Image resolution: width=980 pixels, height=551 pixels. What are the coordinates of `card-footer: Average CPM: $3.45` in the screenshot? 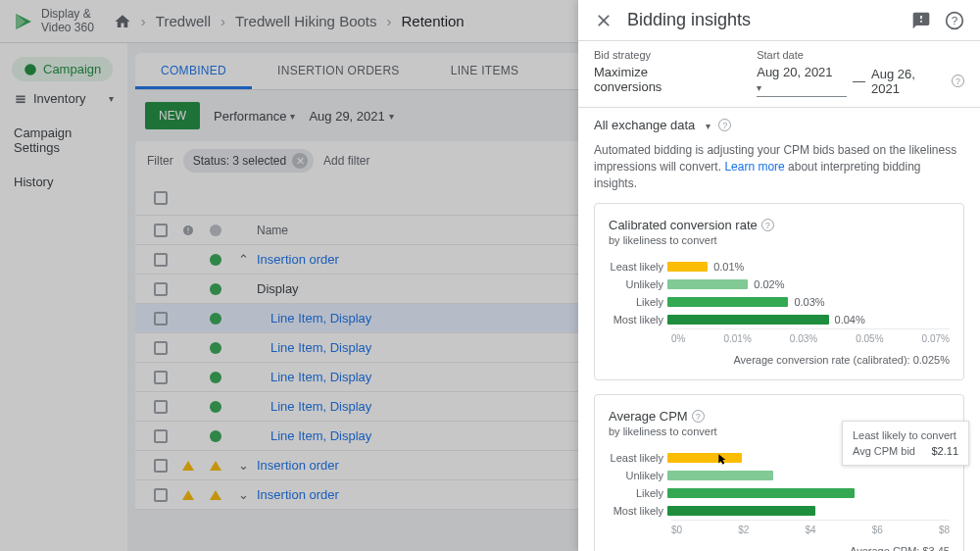 It's located at (779, 548).